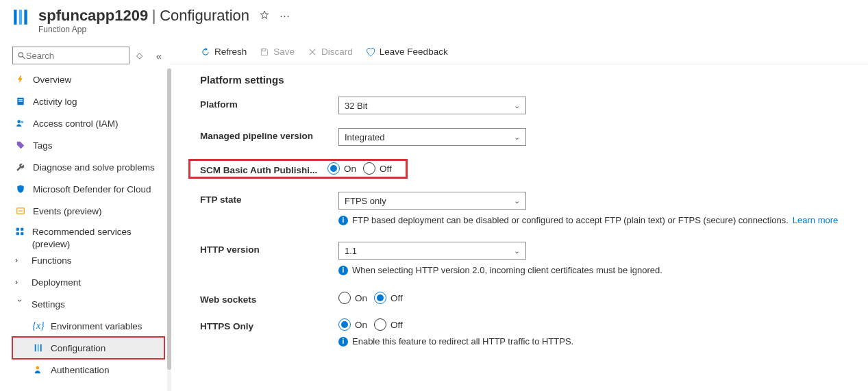 The image size is (868, 391). I want to click on ftp-learn-more-link: Learn more, so click(815, 220).